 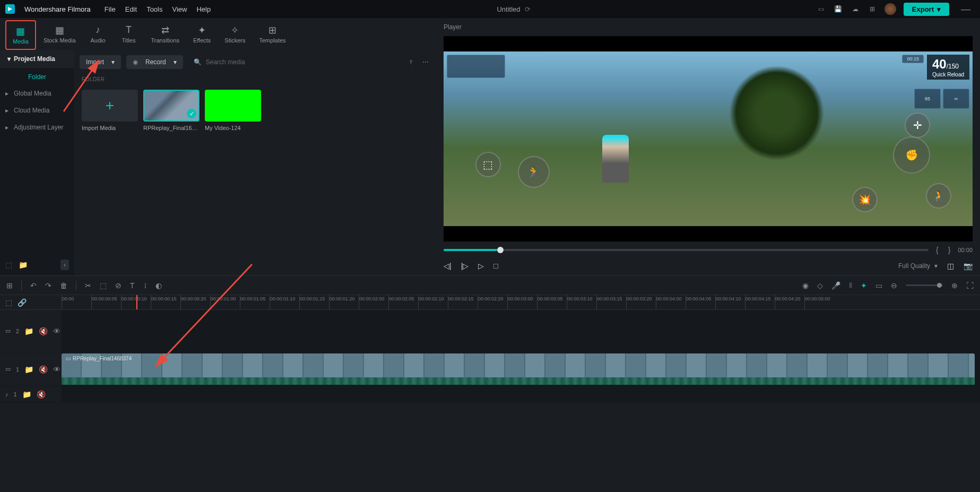 What do you see at coordinates (820, 286) in the screenshot?
I see `marker-icon: ◇` at bounding box center [820, 286].